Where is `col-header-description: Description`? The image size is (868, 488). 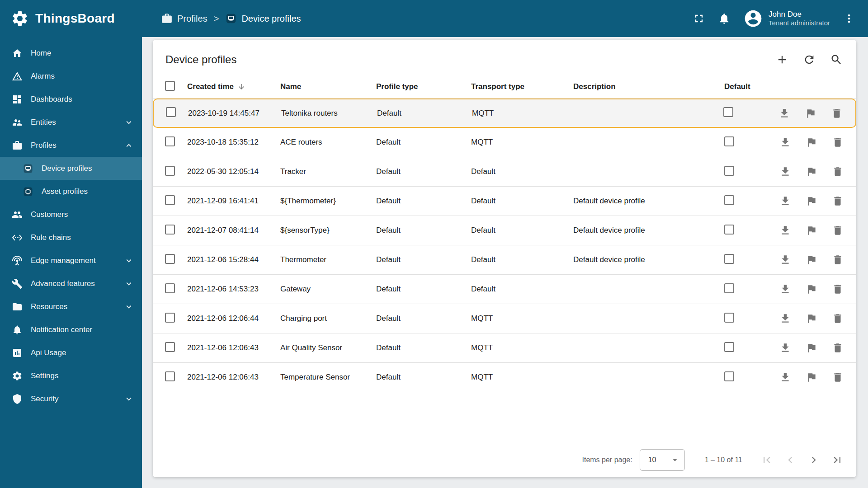 col-header-description: Description is located at coordinates (649, 87).